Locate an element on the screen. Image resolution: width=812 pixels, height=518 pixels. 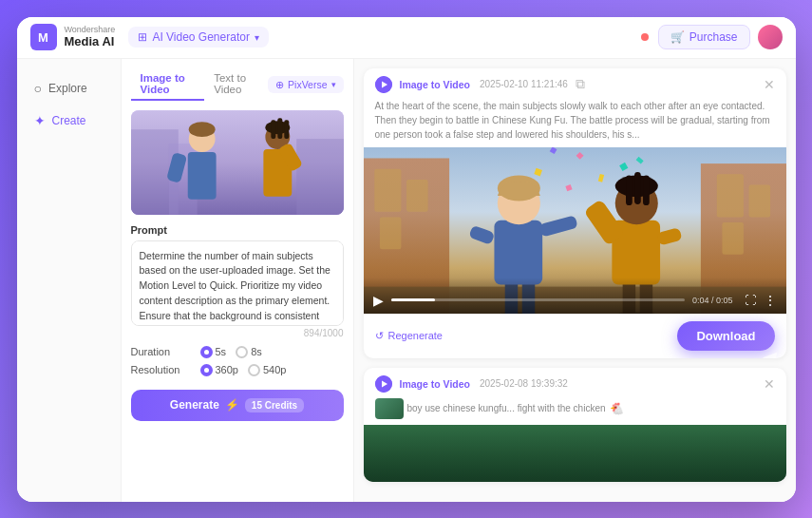
video-desc-1: At the heart of the scene, the main subj… is located at coordinates (576, 124).